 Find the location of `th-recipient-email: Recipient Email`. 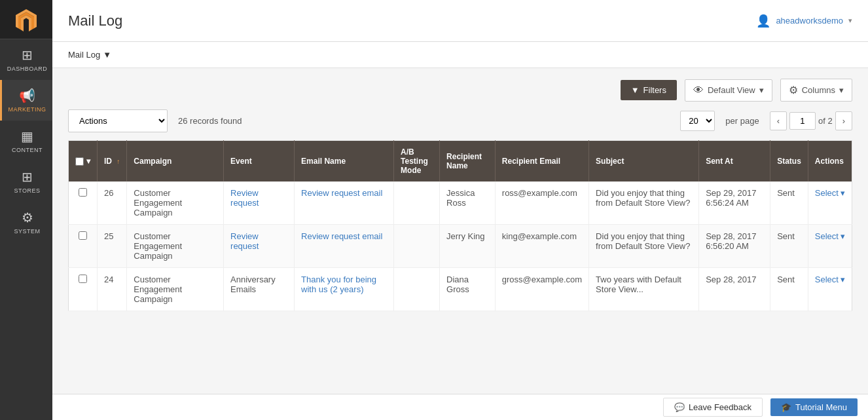

th-recipient-email: Recipient Email is located at coordinates (542, 161).